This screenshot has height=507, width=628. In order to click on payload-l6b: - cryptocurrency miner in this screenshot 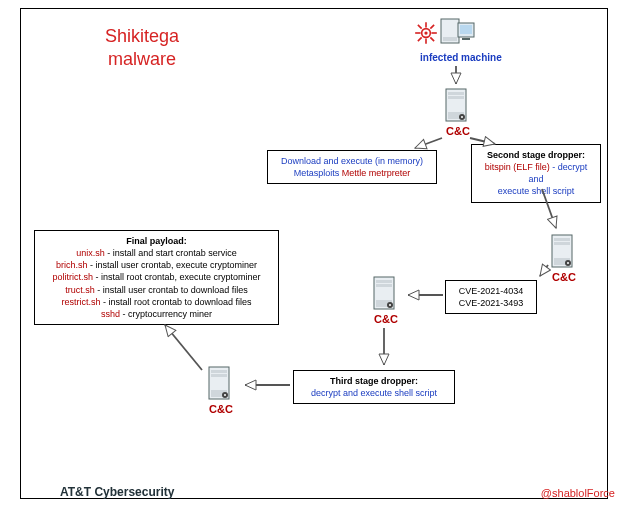, I will do `click(166, 314)`.